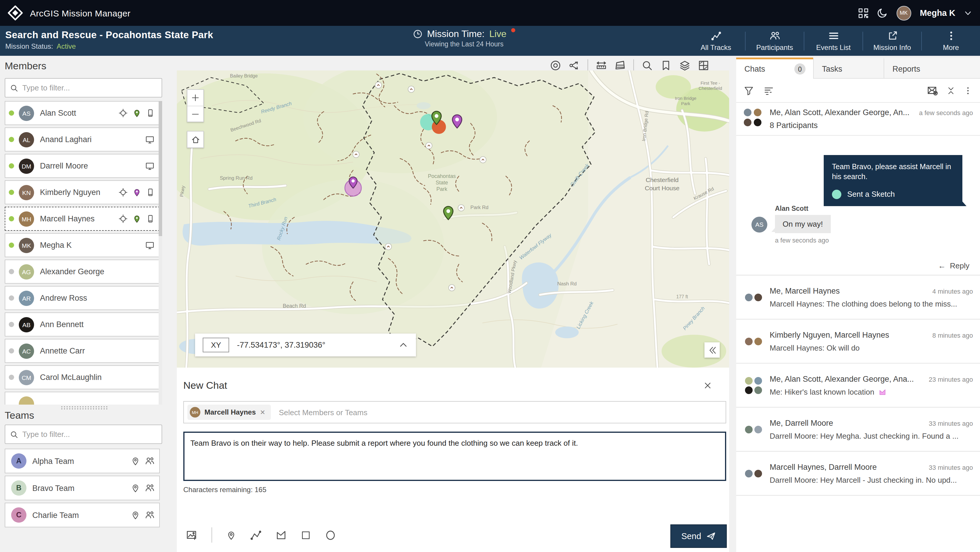 The height and width of the screenshot is (552, 980). Describe the element at coordinates (775, 68) in the screenshot. I see `tab-chats: Chats 0` at that location.